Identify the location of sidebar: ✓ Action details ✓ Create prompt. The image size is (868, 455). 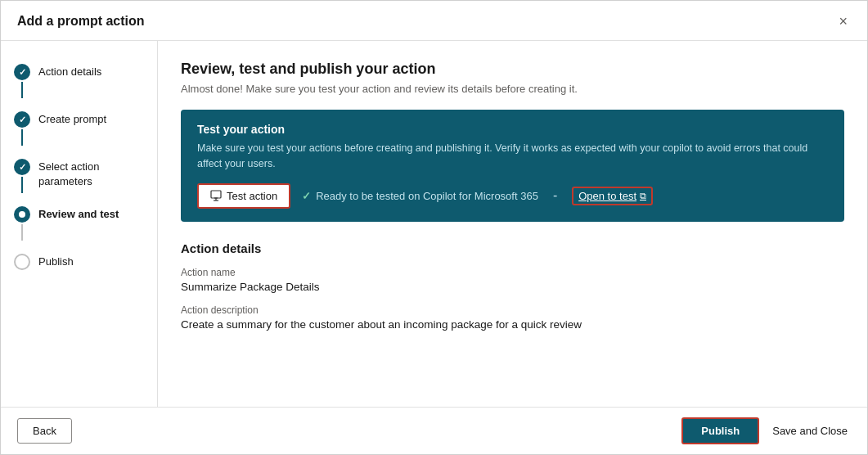
(79, 224).